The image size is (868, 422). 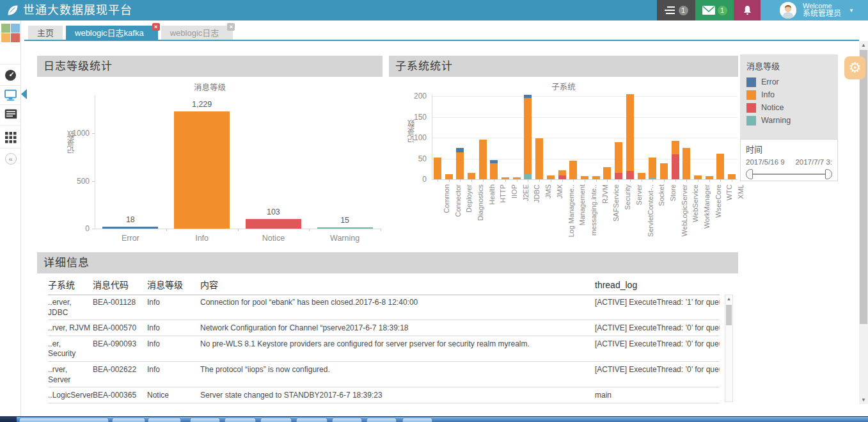 What do you see at coordinates (10, 77) in the screenshot?
I see `sidebar-item-dashboard` at bounding box center [10, 77].